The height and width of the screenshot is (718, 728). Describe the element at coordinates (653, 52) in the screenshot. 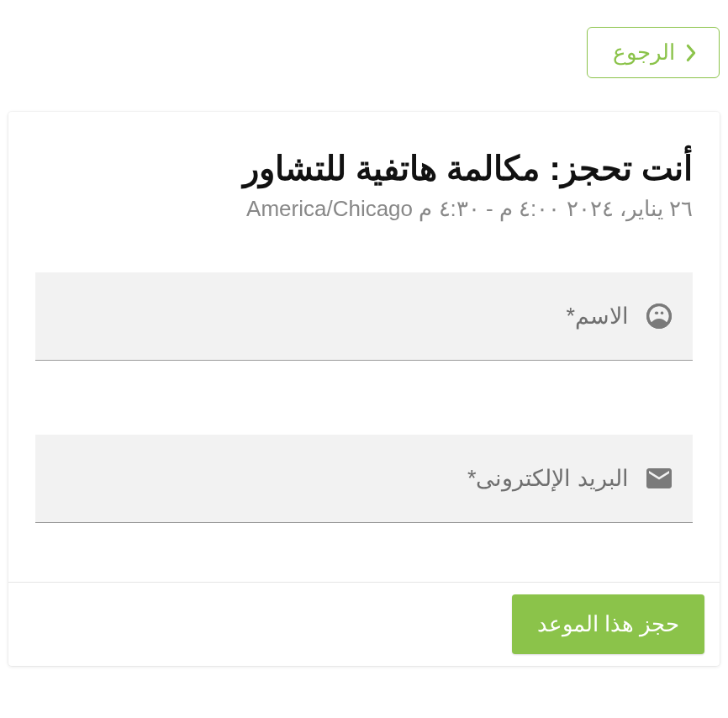

I see `back-button: الرجوع` at that location.